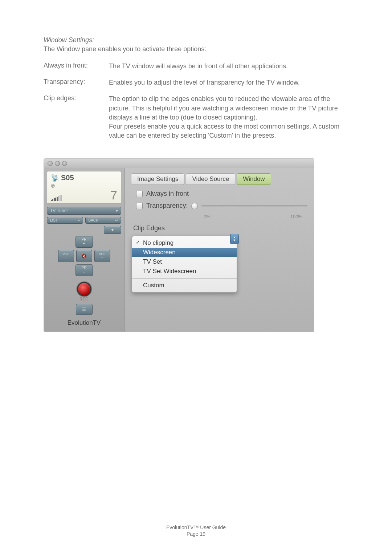 This screenshot has width=392, height=555. I want to click on transparency-checkbox, so click(139, 206).